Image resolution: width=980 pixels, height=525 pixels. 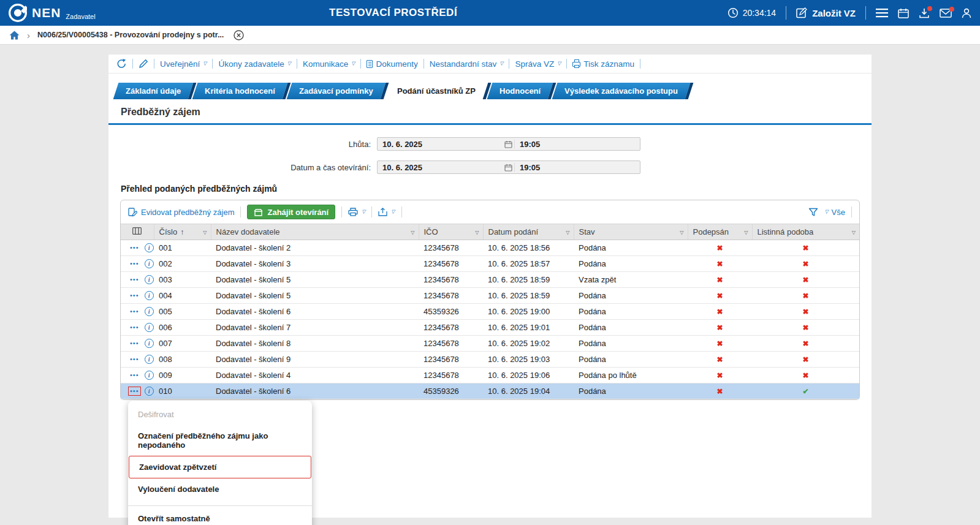 I want to click on opening-datetime-field: 10. 6. 2025 19:05, so click(x=509, y=167).